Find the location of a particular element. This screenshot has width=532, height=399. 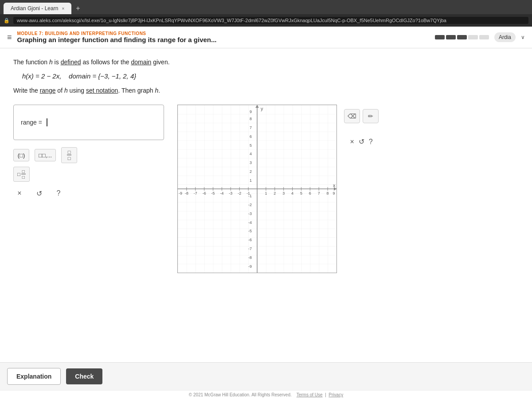

graph-tools: ⌫ ✏ × ↺ ? is located at coordinates (361, 125).